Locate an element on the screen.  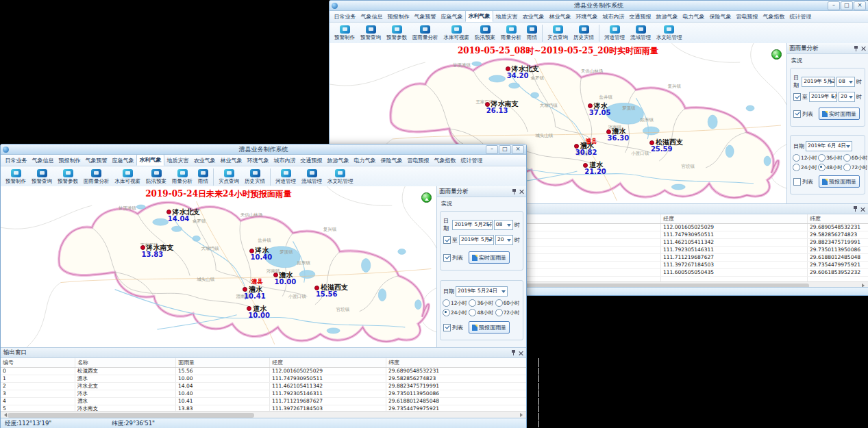
menu-tab-16: 雷电预报 is located at coordinates (747, 16).